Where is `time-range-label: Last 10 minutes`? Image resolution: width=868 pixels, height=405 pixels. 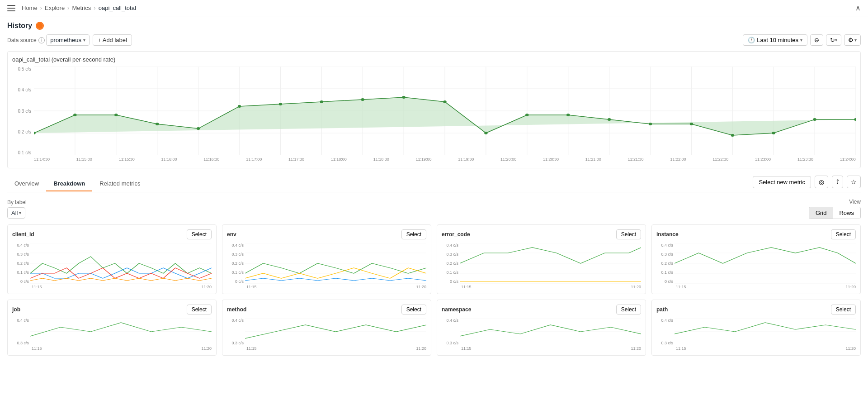 time-range-label: Last 10 minutes is located at coordinates (778, 40).